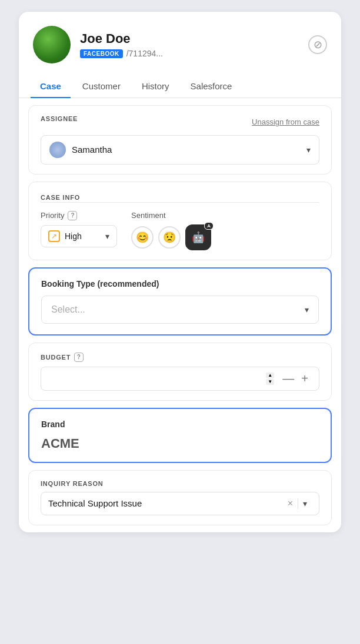 Image resolution: width=360 pixels, height=644 pixels. Describe the element at coordinates (288, 378) in the screenshot. I see `budget-minus-button: —` at that location.